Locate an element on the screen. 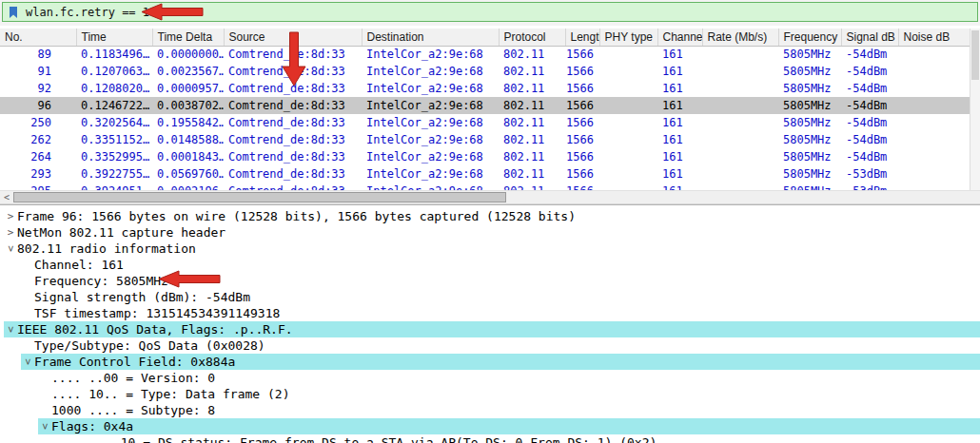 Image resolution: width=980 pixels, height=443 pixels. detail-row-body: >NetMon 802.11 capture header is located at coordinates (492, 232).